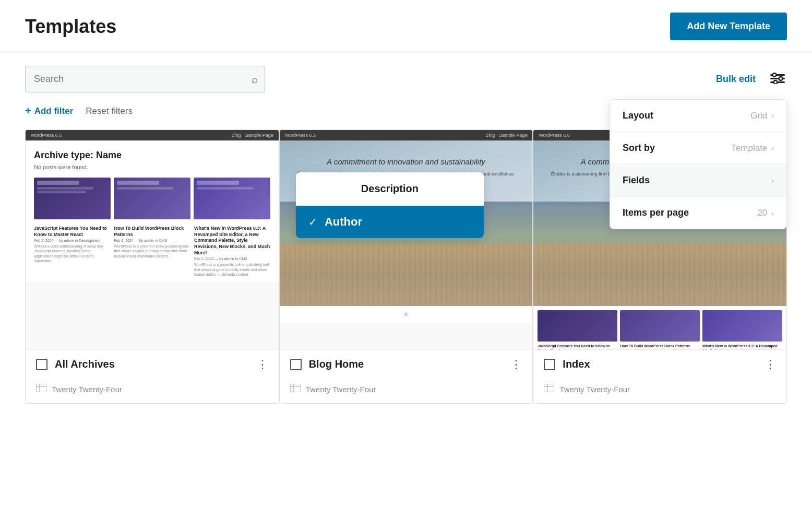 The width and height of the screenshot is (812, 517). What do you see at coordinates (341, 390) in the screenshot?
I see `card-theme-label-2: Twenty Twenty-Four` at bounding box center [341, 390].